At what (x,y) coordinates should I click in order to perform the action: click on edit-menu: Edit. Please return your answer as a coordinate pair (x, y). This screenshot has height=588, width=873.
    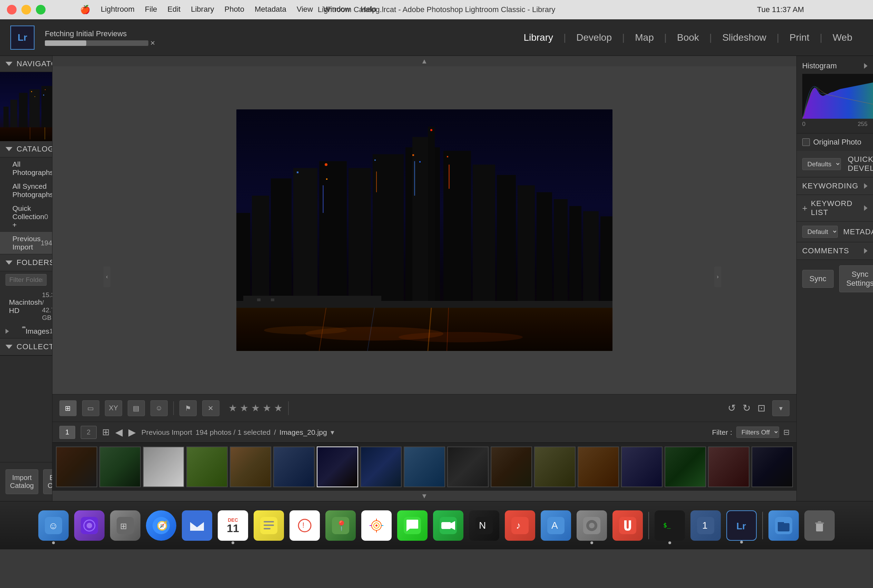
    Looking at the image, I should click on (174, 10).